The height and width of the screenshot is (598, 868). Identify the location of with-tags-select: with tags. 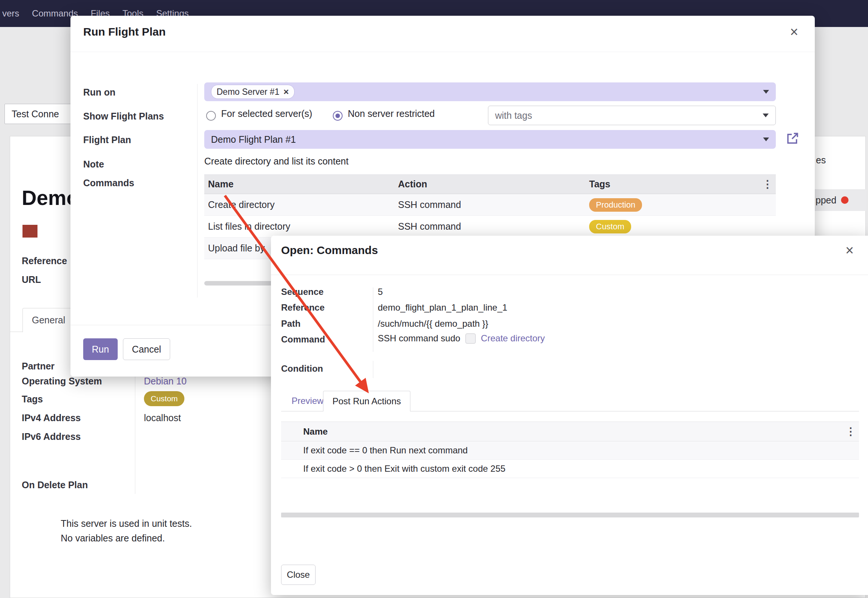
(632, 115).